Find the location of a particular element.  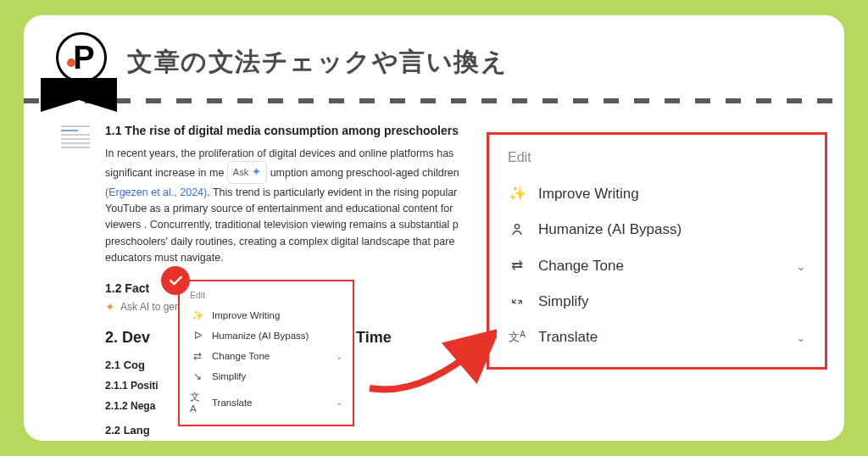

text-line: . This trend is particularly evident in … is located at coordinates (332, 192).